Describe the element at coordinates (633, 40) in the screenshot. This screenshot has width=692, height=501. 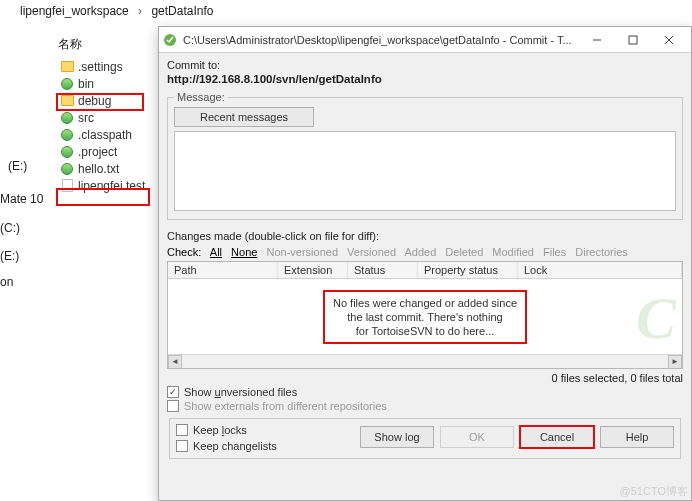
I see `maximize-button` at that location.